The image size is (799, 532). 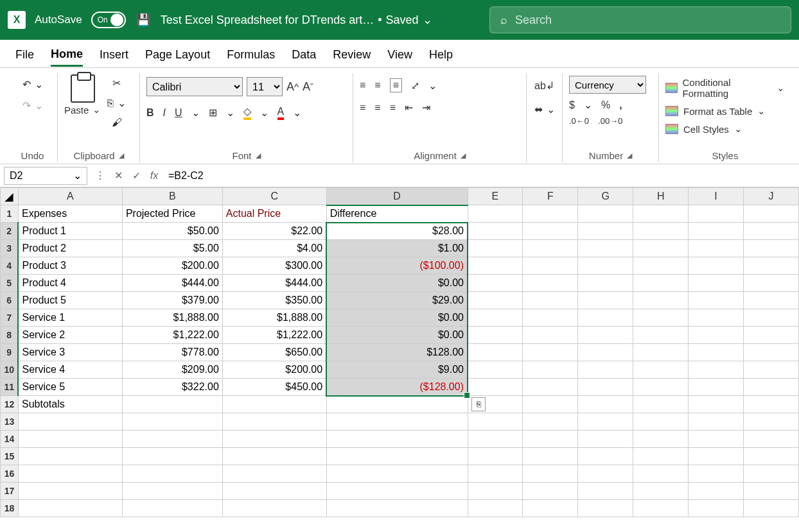 I want to click on underline-button: U, so click(x=179, y=113).